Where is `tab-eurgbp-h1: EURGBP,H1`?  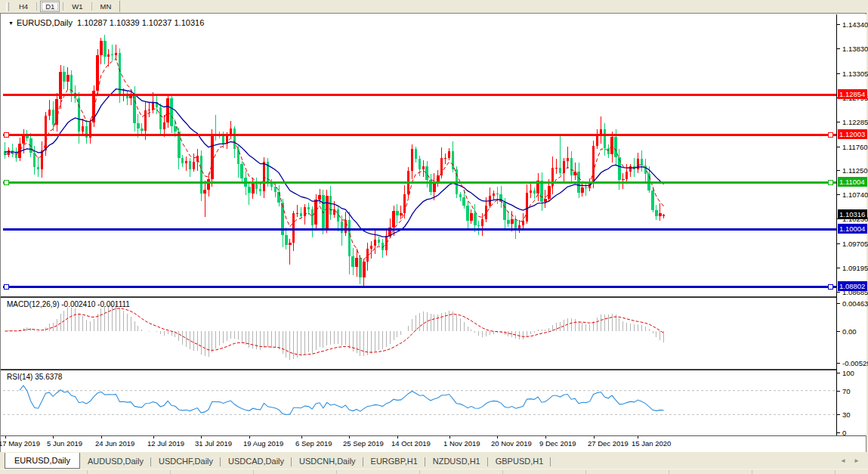 tab-eurgbp-h1: EURGBP,H1 is located at coordinates (394, 461).